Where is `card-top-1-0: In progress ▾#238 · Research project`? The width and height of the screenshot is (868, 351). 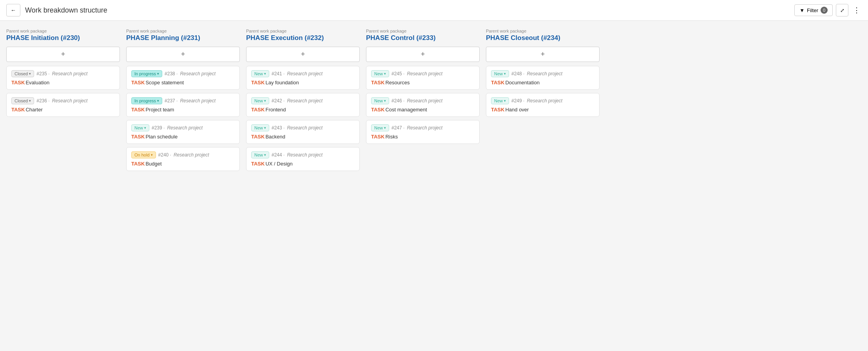
card-top-1-0: In progress ▾#238 · Research project is located at coordinates (183, 74).